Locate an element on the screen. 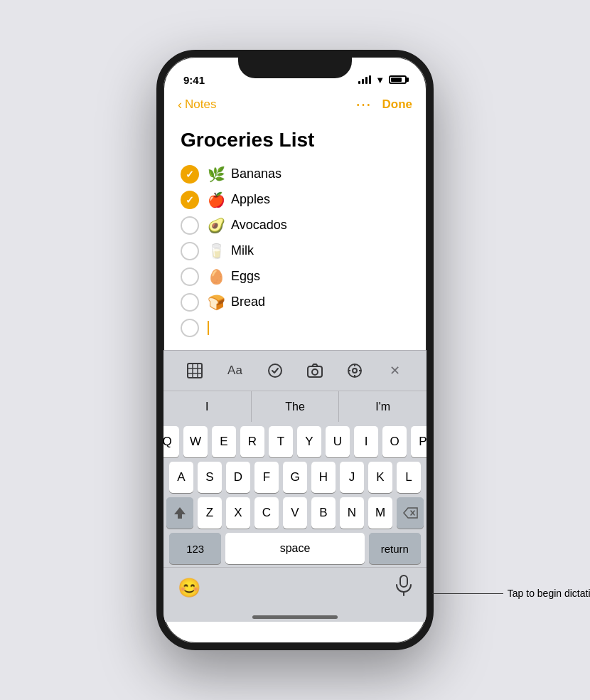 Image resolution: width=590 pixels, height=700 pixels. toolbar-close-button: ✕ is located at coordinates (395, 371).